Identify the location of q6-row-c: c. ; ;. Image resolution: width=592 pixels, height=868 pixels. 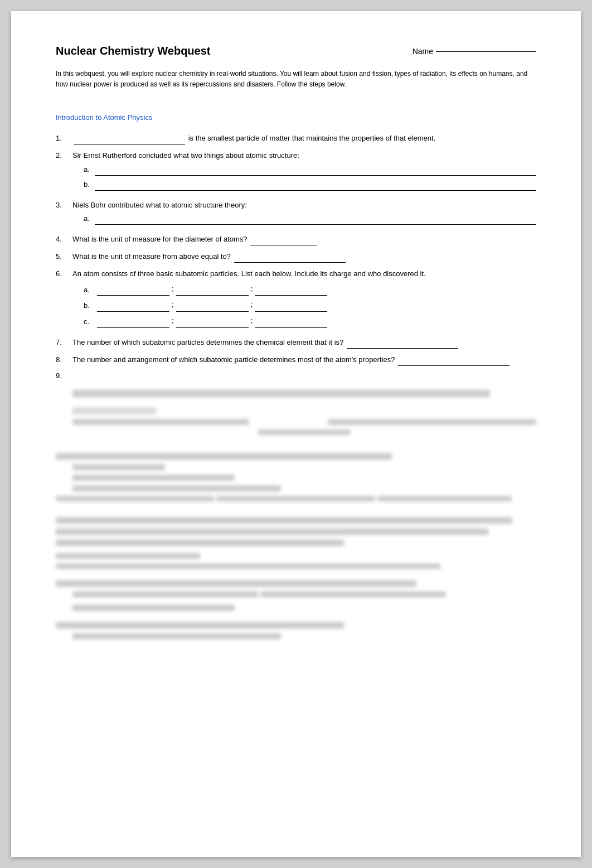
(310, 321).